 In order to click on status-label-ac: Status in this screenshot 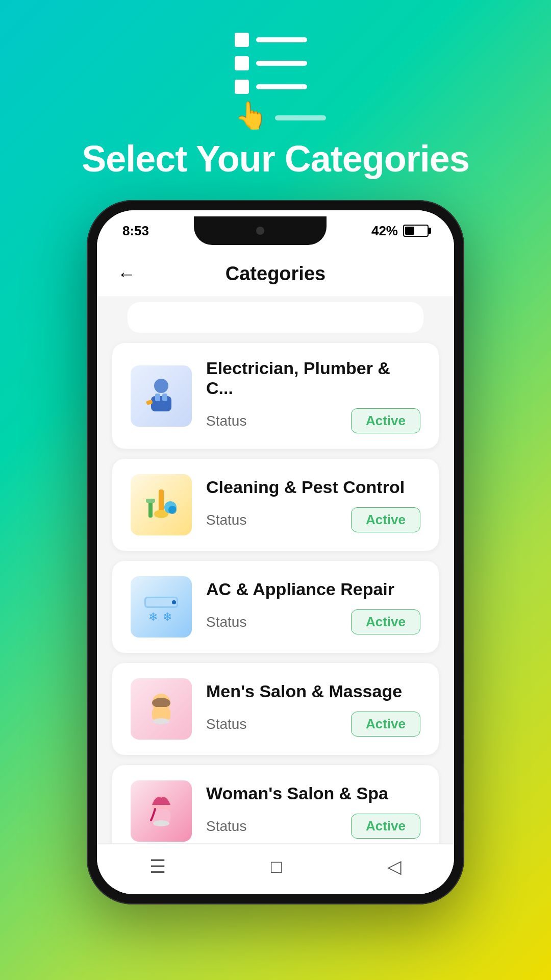, I will do `click(227, 622)`.